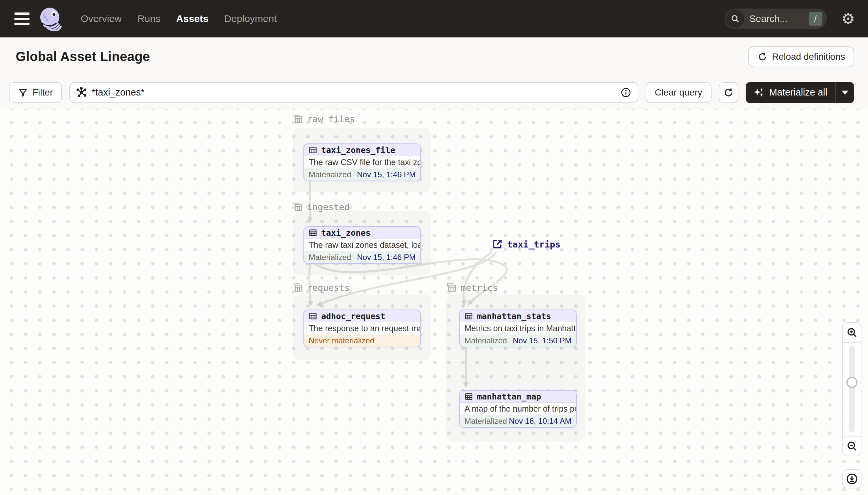 The image size is (868, 495). What do you see at coordinates (518, 328) in the screenshot?
I see `node-description: Metrics on taxi trips in Manhattan` at bounding box center [518, 328].